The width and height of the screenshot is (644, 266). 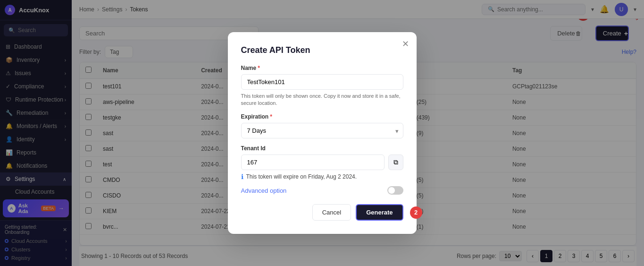 I want to click on name-hint: This token will only be shown once. Copy…, so click(x=322, y=100).